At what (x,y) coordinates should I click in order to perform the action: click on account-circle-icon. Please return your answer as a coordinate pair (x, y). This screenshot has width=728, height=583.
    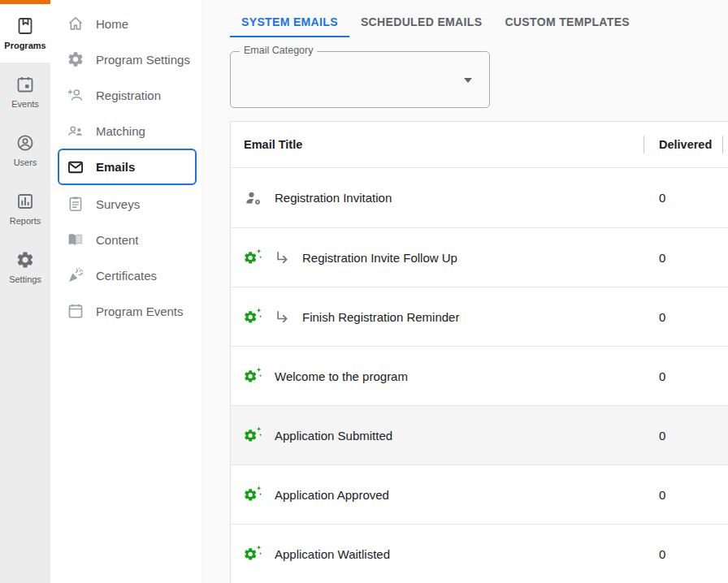
    Looking at the image, I should click on (25, 143).